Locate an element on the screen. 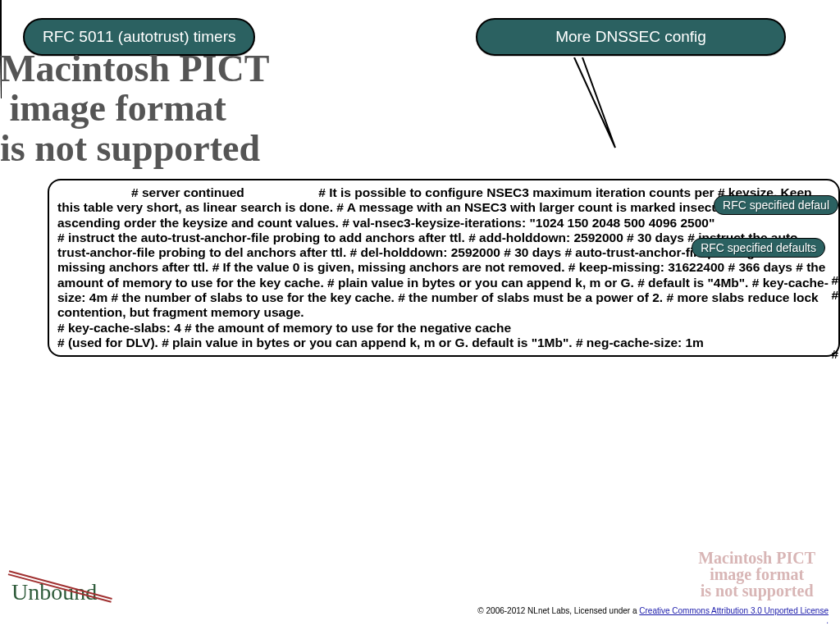 This screenshot has height=630, width=840. overflow-hash-1: # is located at coordinates (835, 281).